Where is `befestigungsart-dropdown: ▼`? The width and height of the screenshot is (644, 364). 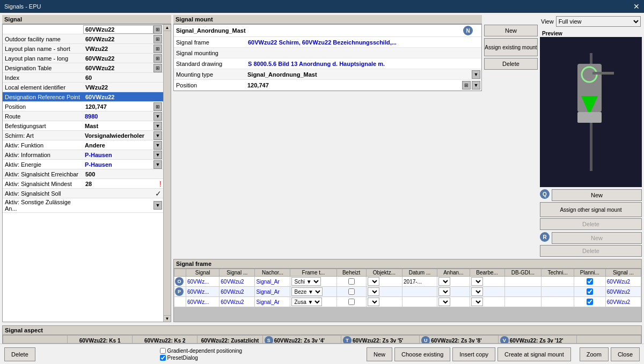 befestigungsart-dropdown: ▼ is located at coordinates (158, 126).